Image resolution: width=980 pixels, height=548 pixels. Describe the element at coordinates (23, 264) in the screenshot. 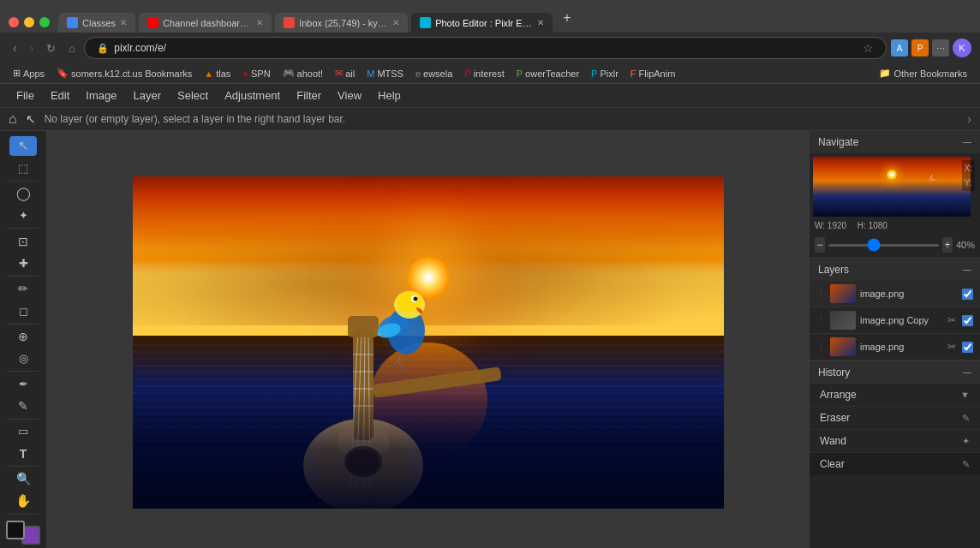

I see `tool-heal: ✚` at that location.